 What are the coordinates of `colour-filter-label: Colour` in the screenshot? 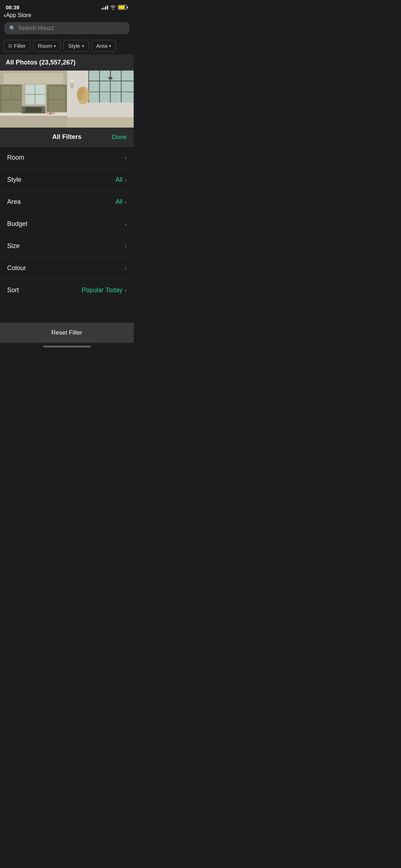 It's located at (16, 268).